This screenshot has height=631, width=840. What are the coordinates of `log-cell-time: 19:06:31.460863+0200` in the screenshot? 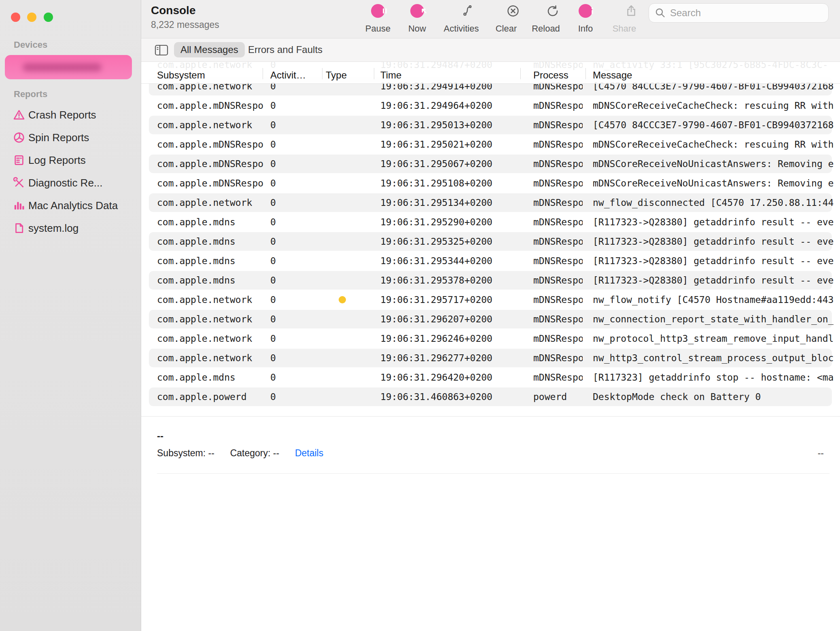 It's located at (451, 397).